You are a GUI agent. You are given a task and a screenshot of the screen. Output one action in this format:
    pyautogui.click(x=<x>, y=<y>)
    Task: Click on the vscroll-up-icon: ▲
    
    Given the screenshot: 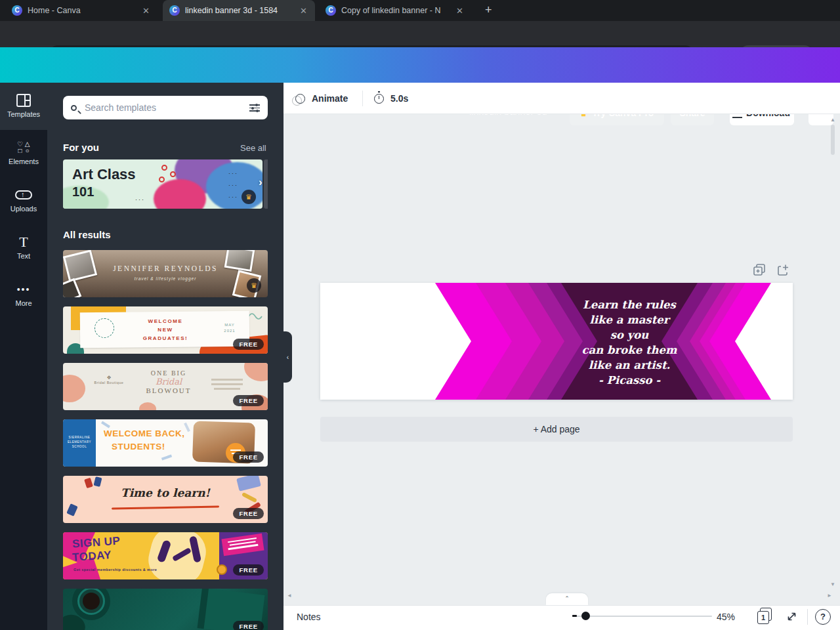 What is the action you would take?
    pyautogui.click(x=833, y=119)
    